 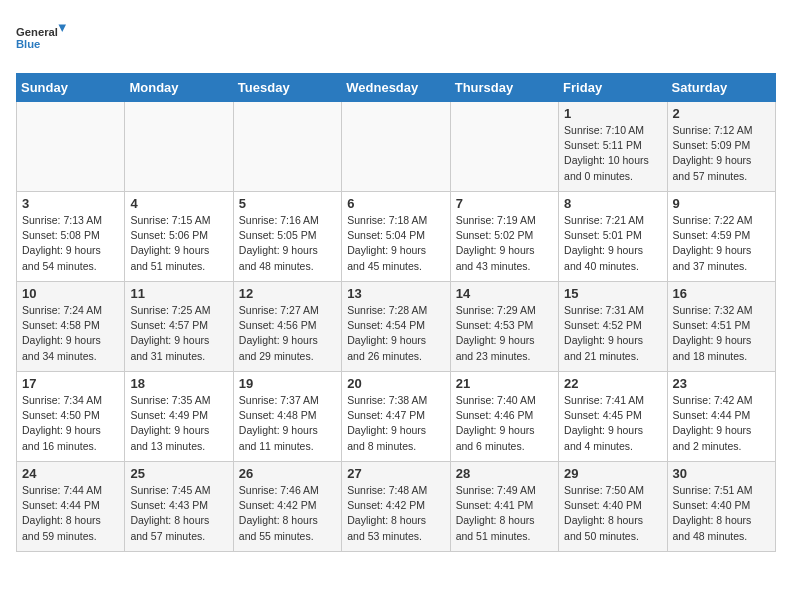 What do you see at coordinates (287, 417) in the screenshot?
I see `calendar-cell: 19Sunrise: 7:37 AM Sunset: 4:48 PM Dayli…` at bounding box center [287, 417].